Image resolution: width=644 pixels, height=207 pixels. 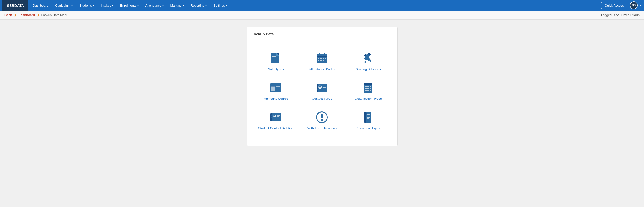 What do you see at coordinates (26, 15) in the screenshot?
I see `dashboard-link: Dashboard` at bounding box center [26, 15].